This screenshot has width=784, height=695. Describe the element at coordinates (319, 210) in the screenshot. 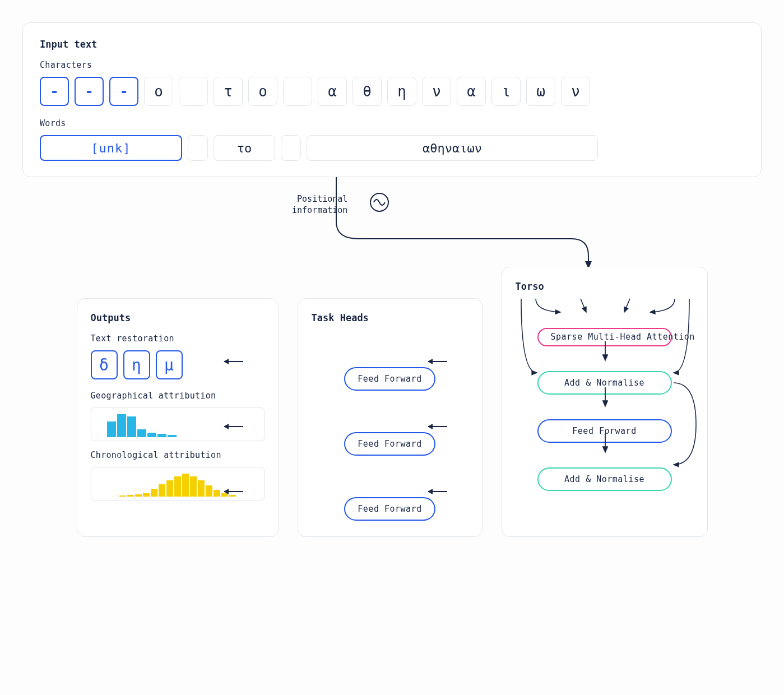

I see `positional-line2: information` at that location.